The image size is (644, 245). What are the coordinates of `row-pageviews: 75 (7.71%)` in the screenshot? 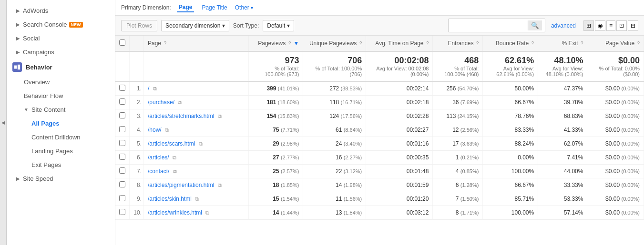 It's located at (276, 130).